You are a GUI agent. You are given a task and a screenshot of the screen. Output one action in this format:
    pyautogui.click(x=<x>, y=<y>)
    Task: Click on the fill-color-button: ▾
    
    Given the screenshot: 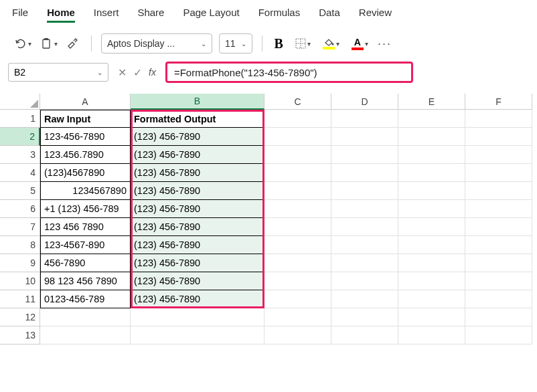 What is the action you would take?
    pyautogui.click(x=331, y=44)
    